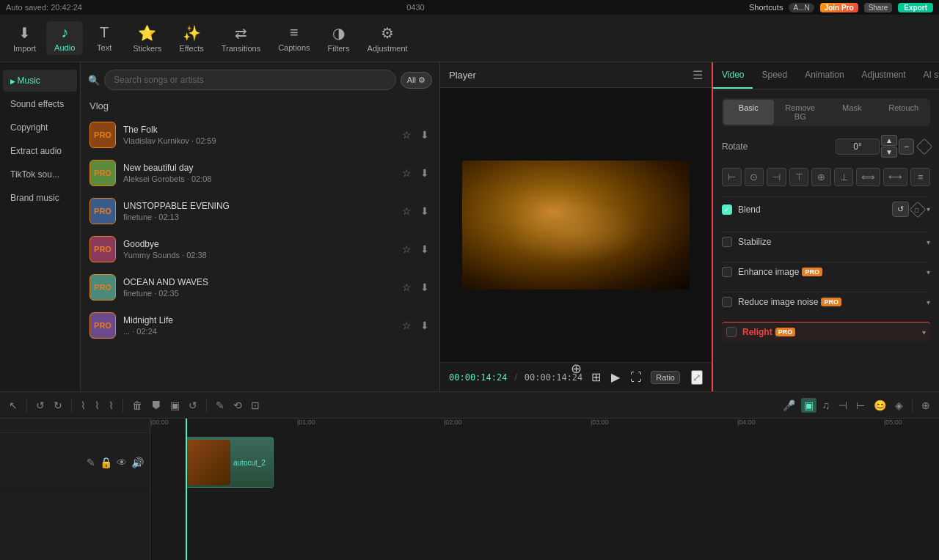 The width and height of the screenshot is (939, 560). I want to click on tab-speed: Speed, so click(775, 75).